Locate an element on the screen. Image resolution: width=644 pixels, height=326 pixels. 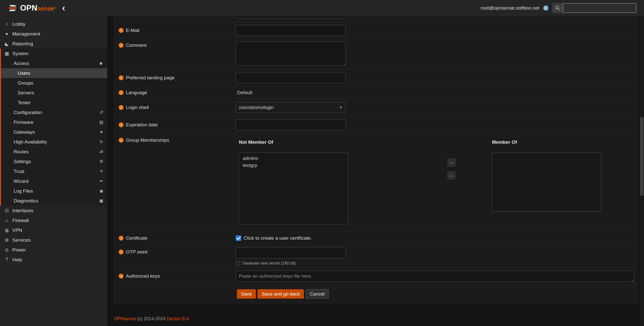
sidebar-item-management: ● Management is located at coordinates (54, 34).